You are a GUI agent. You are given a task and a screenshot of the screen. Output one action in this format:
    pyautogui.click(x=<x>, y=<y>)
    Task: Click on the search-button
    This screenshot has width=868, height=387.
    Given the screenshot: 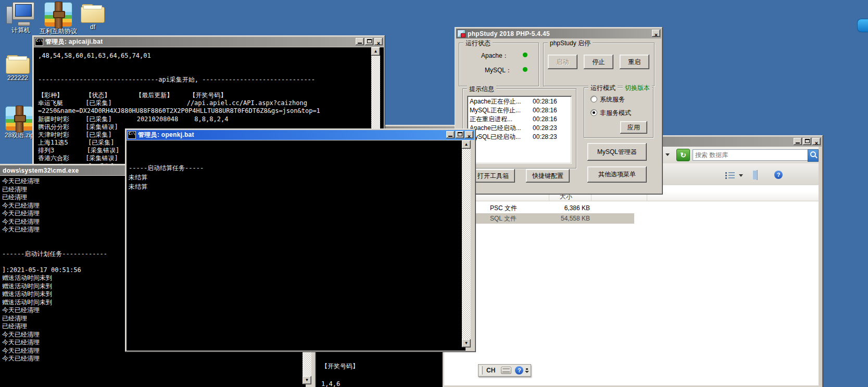 What is the action you would take?
    pyautogui.click(x=813, y=156)
    